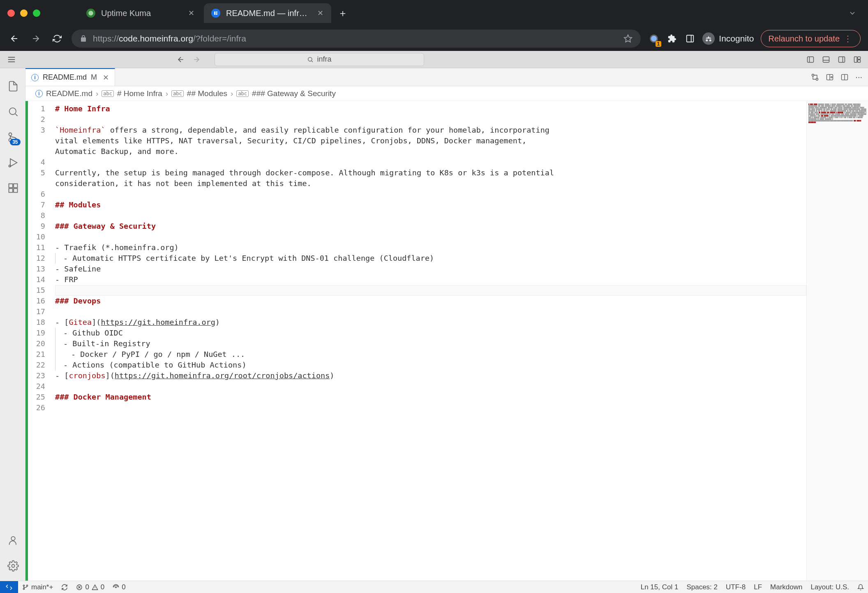  What do you see at coordinates (736, 39) in the screenshot?
I see `incognito-label: Incognito` at bounding box center [736, 39].